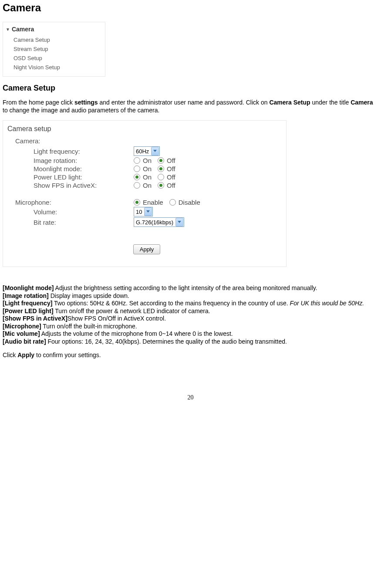 The width and height of the screenshot is (381, 588). I want to click on group-camera-label: Camera:, so click(151, 141).